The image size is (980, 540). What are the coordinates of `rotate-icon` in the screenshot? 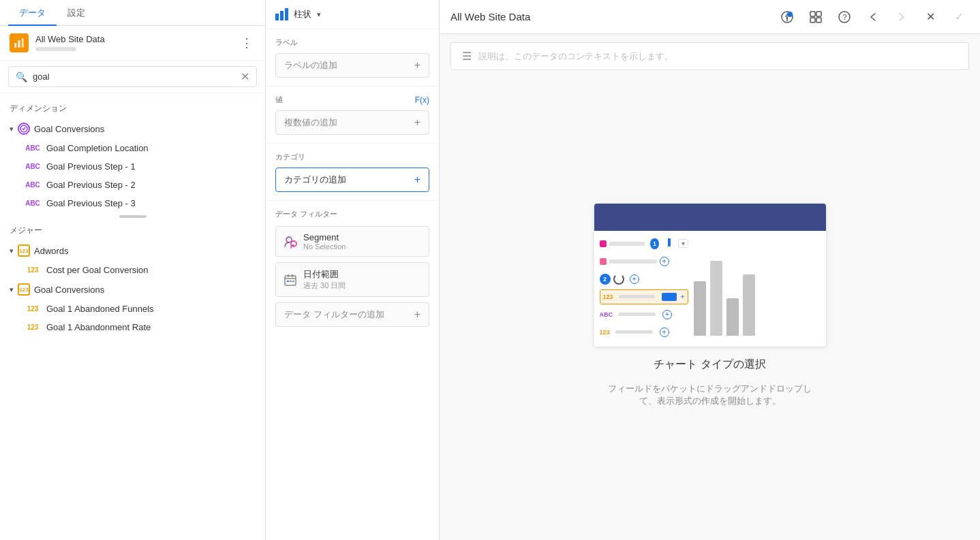 It's located at (619, 279).